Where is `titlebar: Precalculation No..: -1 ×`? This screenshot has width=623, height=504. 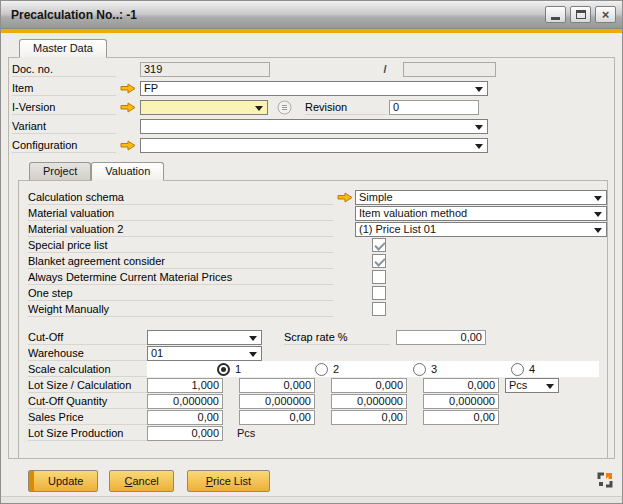
titlebar: Precalculation No..: -1 × is located at coordinates (312, 15).